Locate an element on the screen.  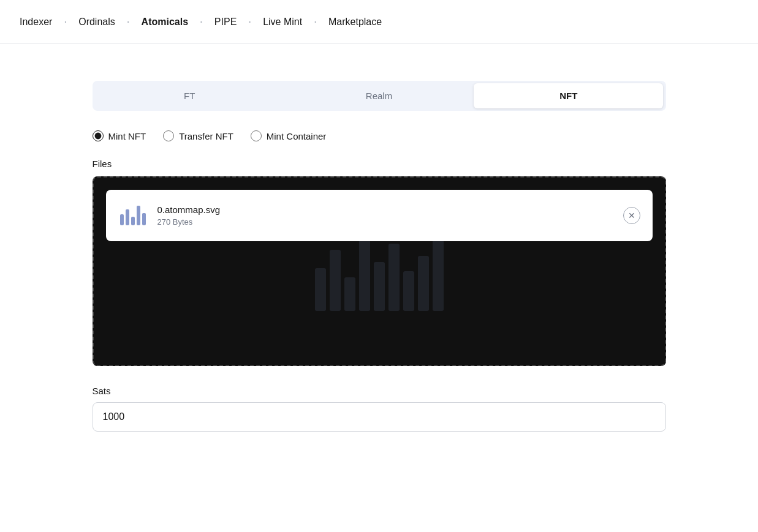
drop-zone-watermark is located at coordinates (379, 271).